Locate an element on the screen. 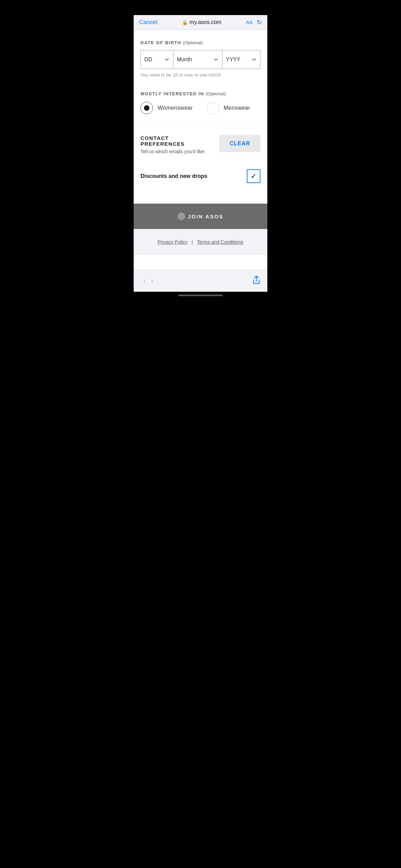 The width and height of the screenshot is (401, 868). join-asos-button: JOIN ASOS is located at coordinates (200, 216).